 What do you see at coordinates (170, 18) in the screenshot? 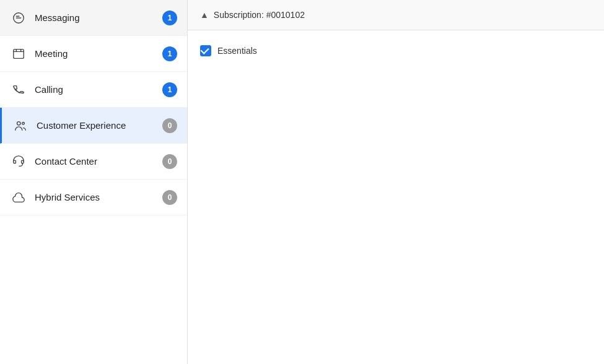
I see `sidebar-badge-messaging: 1` at bounding box center [170, 18].